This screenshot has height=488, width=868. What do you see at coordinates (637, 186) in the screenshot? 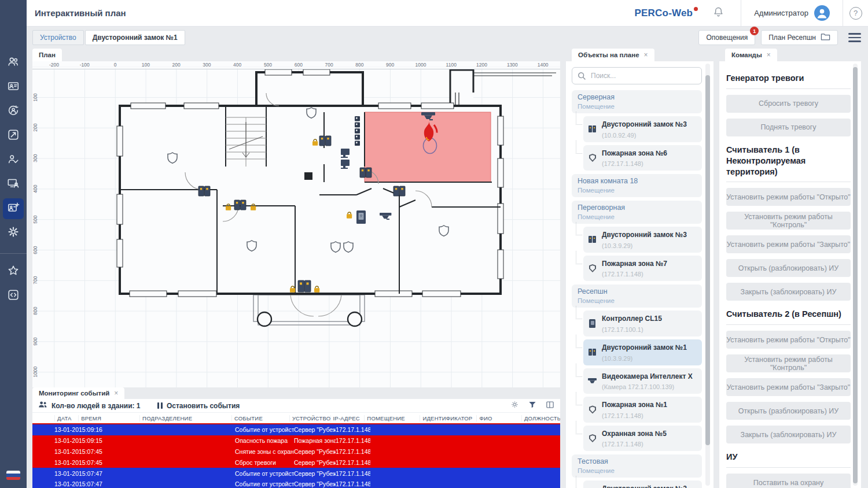
I see `tree-section-header: Новая комната 18 Помещение` at bounding box center [637, 186].